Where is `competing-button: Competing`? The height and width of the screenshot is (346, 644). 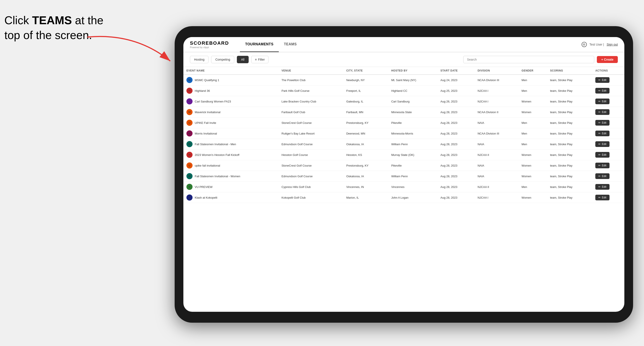
competing-button: Competing is located at coordinates (222, 59).